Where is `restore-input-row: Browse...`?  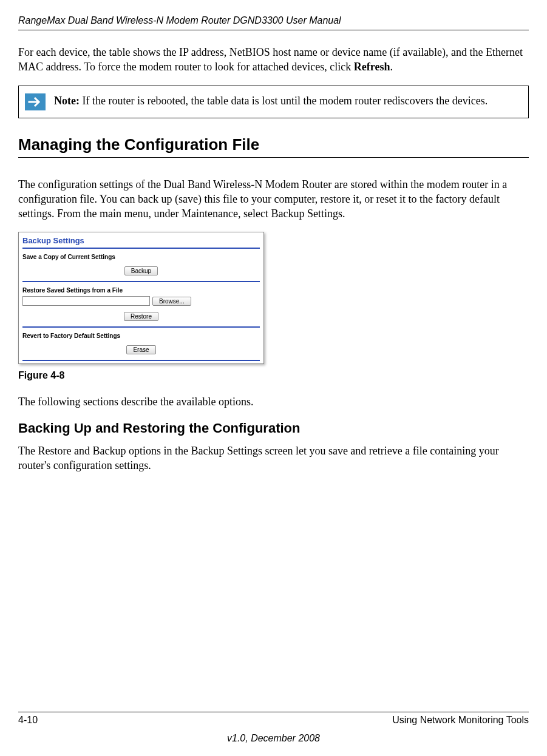 restore-input-row: Browse... is located at coordinates (141, 302).